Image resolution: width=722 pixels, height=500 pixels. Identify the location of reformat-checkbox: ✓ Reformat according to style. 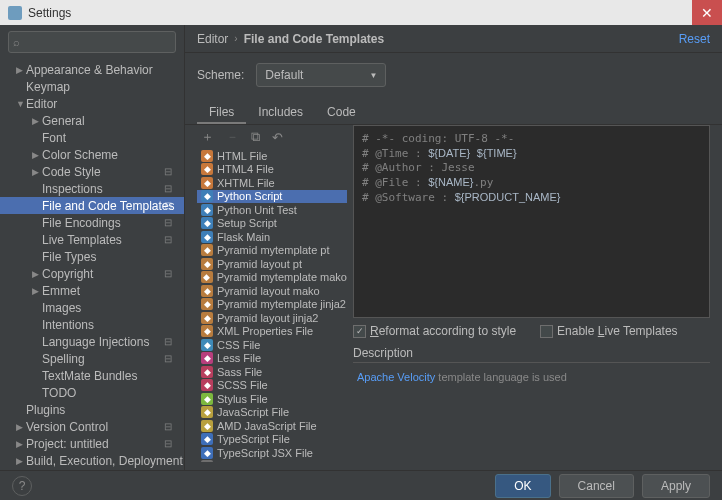
(434, 331).